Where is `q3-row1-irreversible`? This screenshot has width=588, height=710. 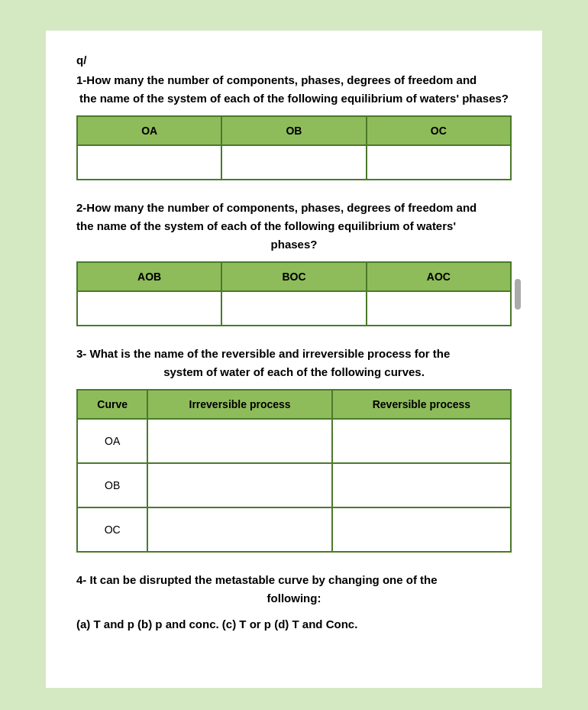 q3-row1-irreversible is located at coordinates (240, 441).